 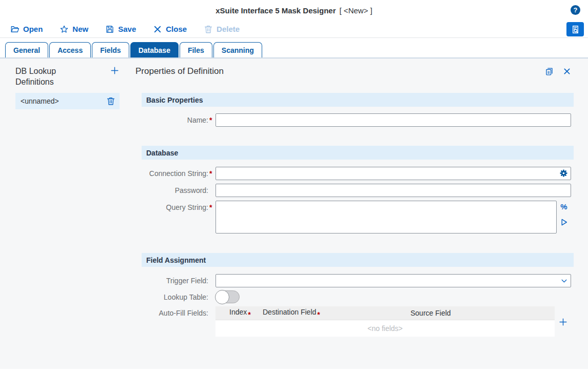 What do you see at coordinates (175, 190) in the screenshot?
I see `password-label: Password:` at bounding box center [175, 190].